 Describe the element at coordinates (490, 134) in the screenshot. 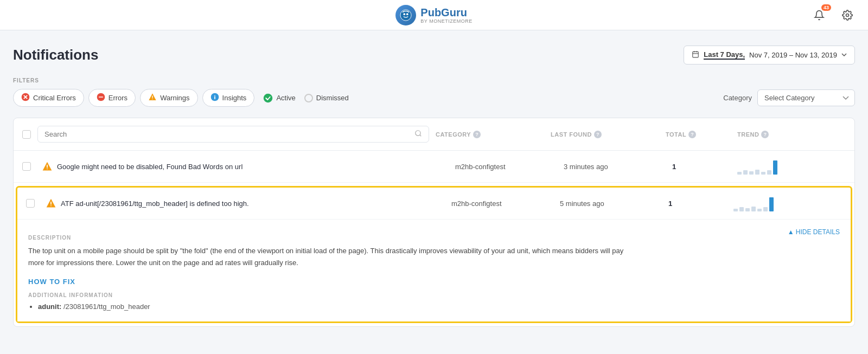

I see `category-col-header: CATEGORY ?` at that location.